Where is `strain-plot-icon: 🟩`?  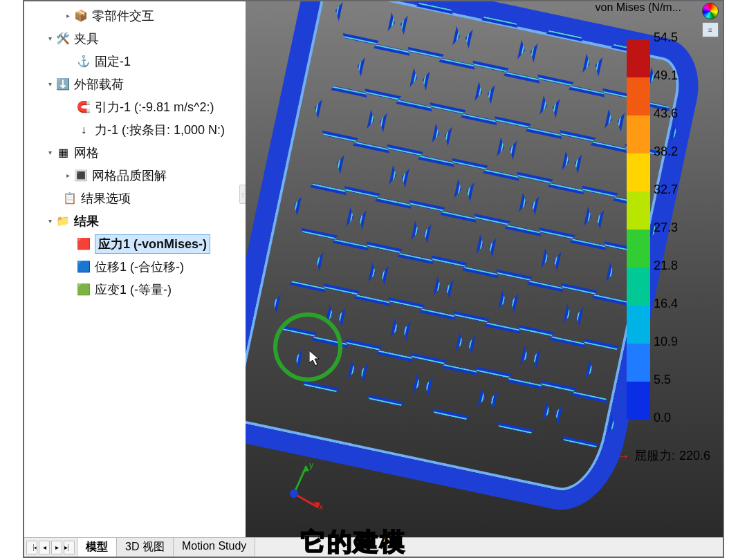 strain-plot-icon: 🟩 is located at coordinates (84, 290).